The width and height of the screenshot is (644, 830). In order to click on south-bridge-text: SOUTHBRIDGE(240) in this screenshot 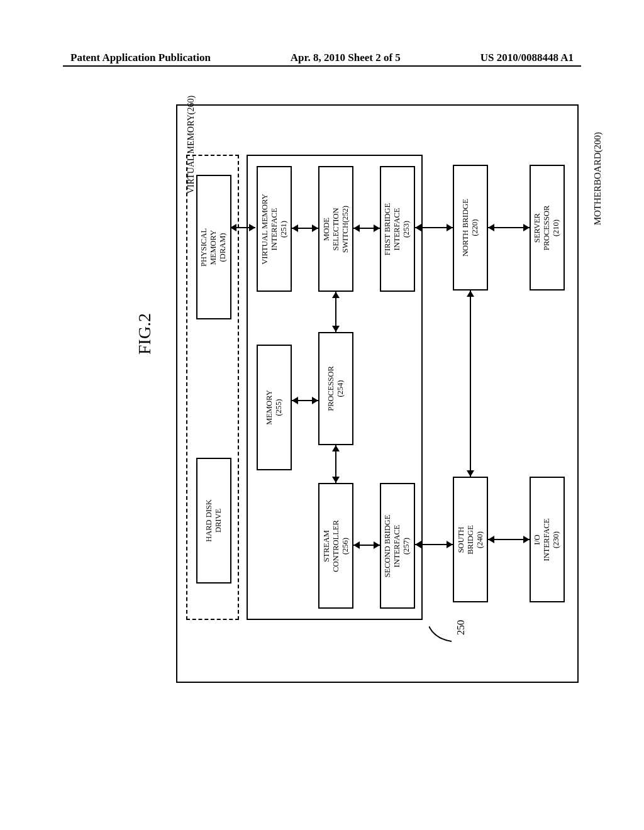, I will do `click(470, 540)`.